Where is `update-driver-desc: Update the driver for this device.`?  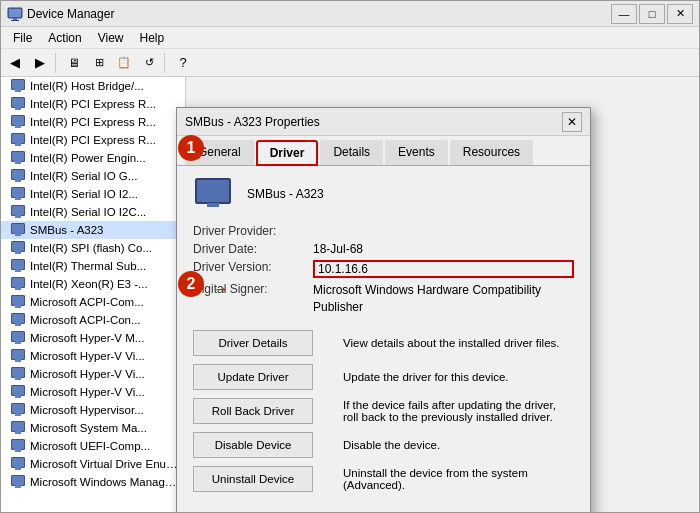 update-driver-desc: Update the driver for this device. is located at coordinates (454, 377).